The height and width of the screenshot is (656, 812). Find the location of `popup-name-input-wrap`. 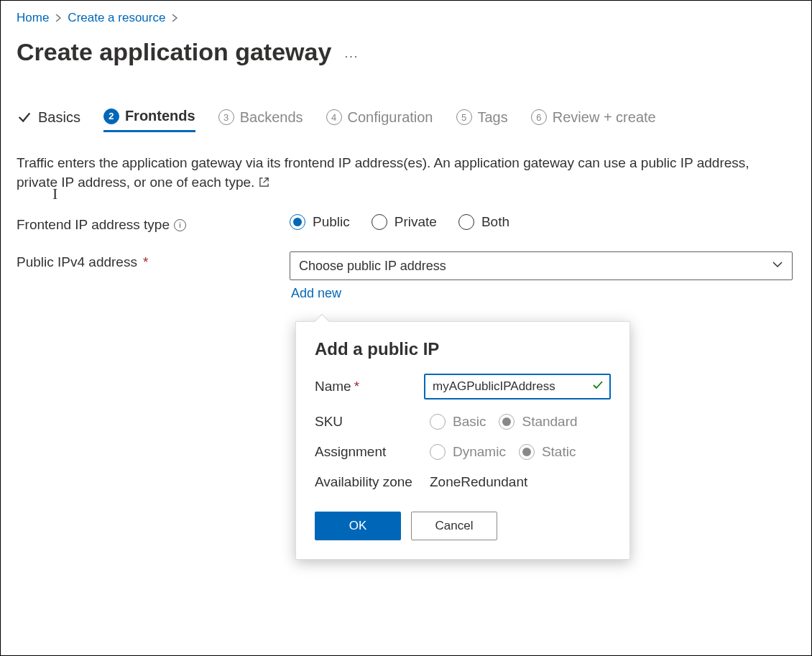

popup-name-input-wrap is located at coordinates (517, 387).